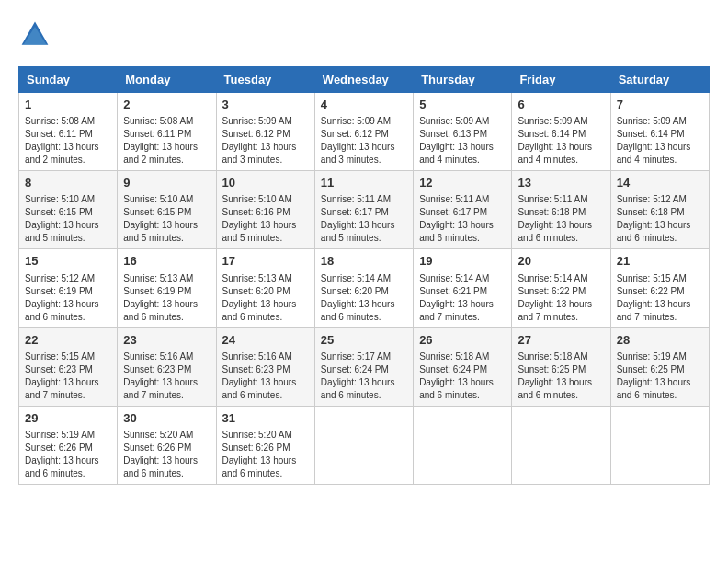 This screenshot has height=563, width=728. What do you see at coordinates (364, 210) in the screenshot?
I see `calendar-week-2: 8Sunrise: 5:10 AM Sunset: 6:15 PM Daylig…` at bounding box center [364, 210].